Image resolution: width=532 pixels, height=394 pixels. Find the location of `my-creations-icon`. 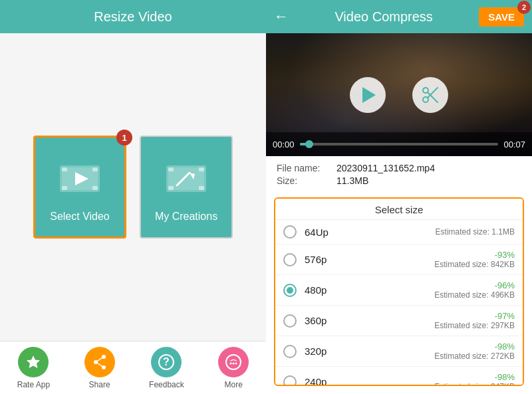

my-creations-icon is located at coordinates (186, 179).